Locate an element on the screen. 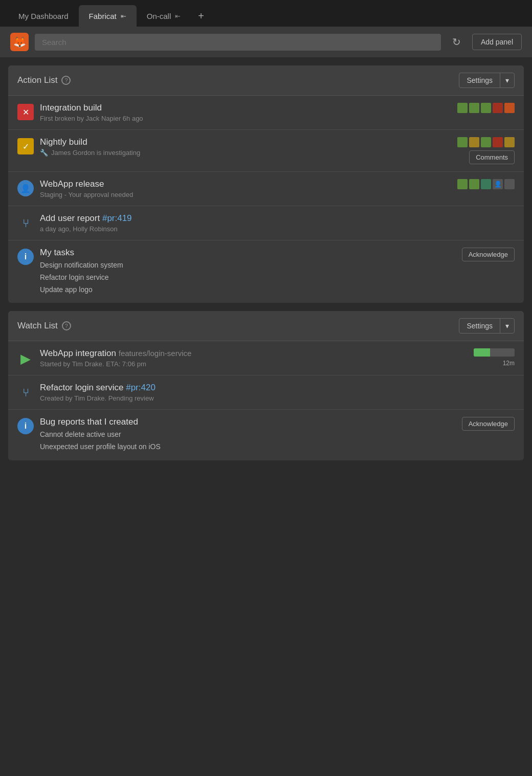 This screenshot has width=532, height=776. share-icon-oncall: ⇤ is located at coordinates (178, 16).